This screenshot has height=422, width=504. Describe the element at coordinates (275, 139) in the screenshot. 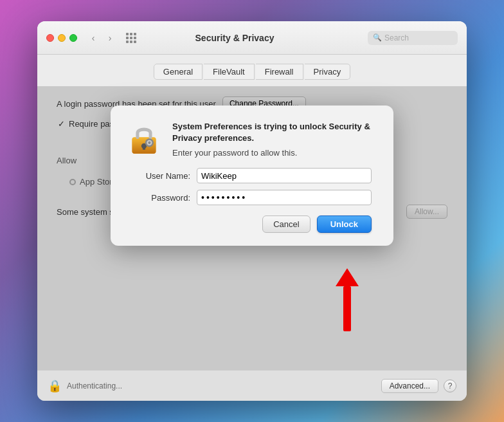

I see `dialog-text-block: System Preferences is trying to unlock S…` at that location.